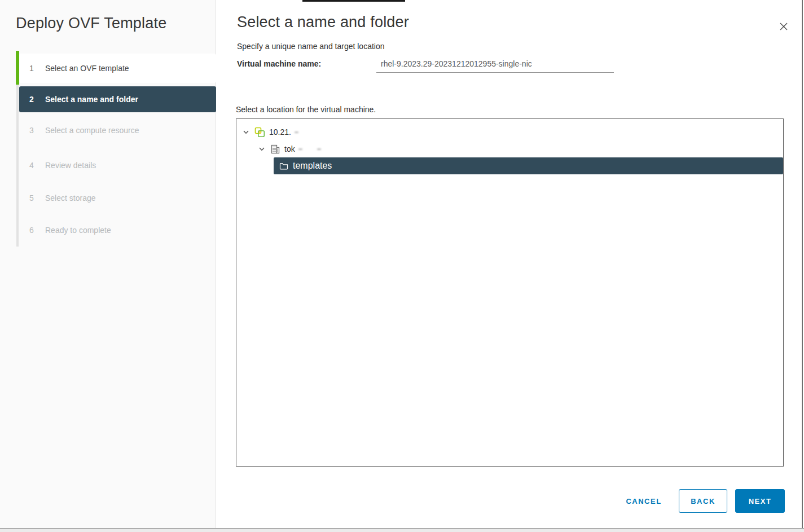 Image resolution: width=804 pixels, height=532 pixels. I want to click on step-number: 4, so click(35, 165).